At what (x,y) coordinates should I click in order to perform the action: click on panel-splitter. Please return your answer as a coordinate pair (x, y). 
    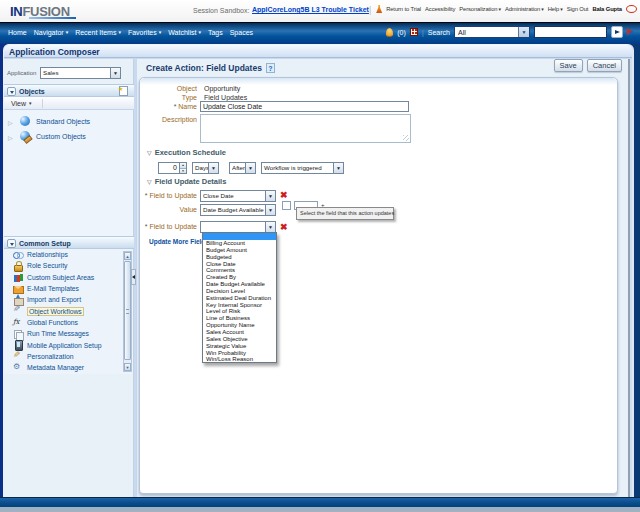
    Looking at the image, I should click on (134, 277).